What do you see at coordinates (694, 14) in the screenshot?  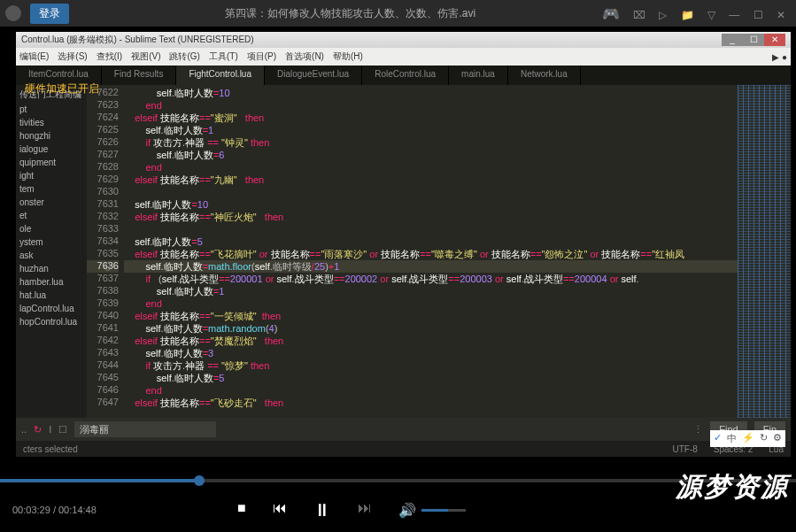 I see `titlebar-icons: 🎮 ⌧ ▷ 📁 ▽ — ☐ ✕` at bounding box center [694, 14].